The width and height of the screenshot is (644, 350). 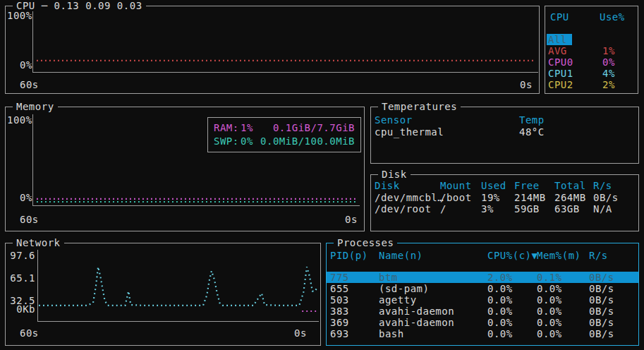 What do you see at coordinates (163, 294) in the screenshot?
I see `network-traffic-graph` at bounding box center [163, 294].